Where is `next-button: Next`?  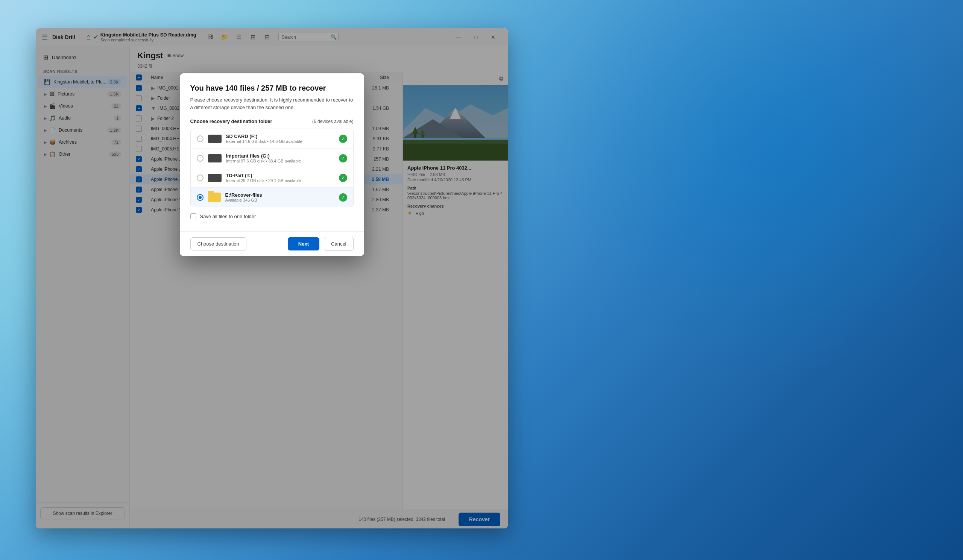
next-button: Next is located at coordinates (303, 244).